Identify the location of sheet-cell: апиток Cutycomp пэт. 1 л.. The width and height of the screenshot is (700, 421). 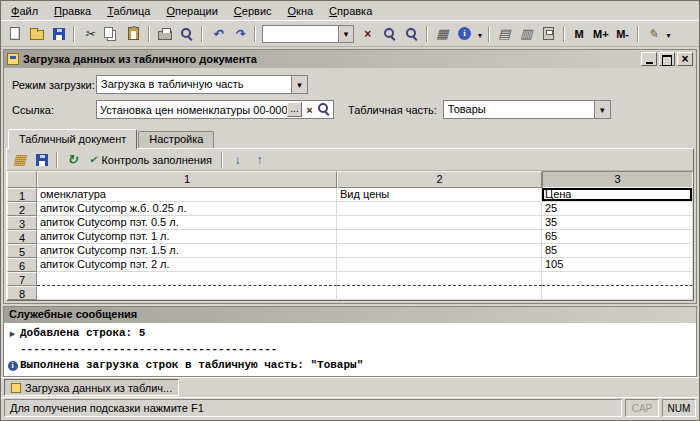
(187, 237).